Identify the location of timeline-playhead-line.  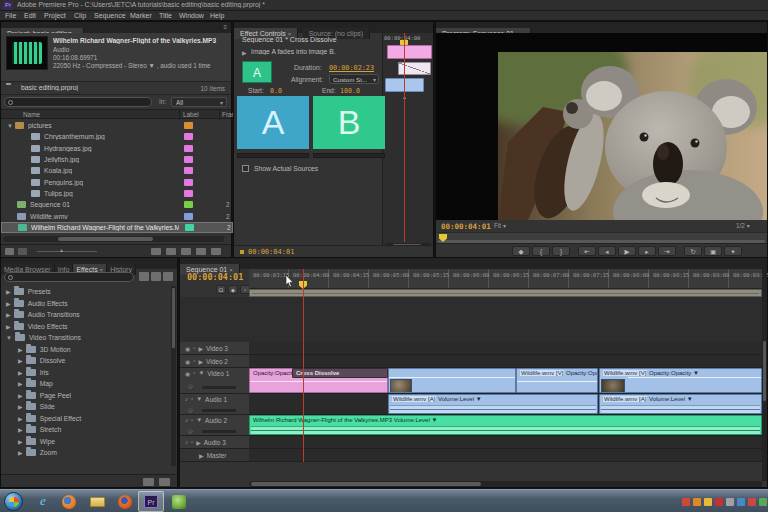
(304, 366).